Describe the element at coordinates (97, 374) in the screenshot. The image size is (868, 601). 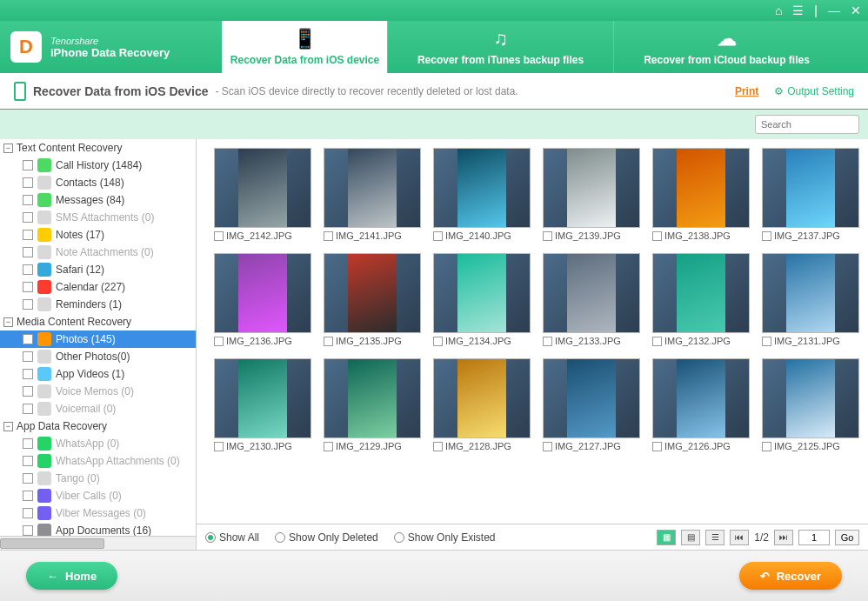
I see `sidebar-item: App Videos (1)` at that location.